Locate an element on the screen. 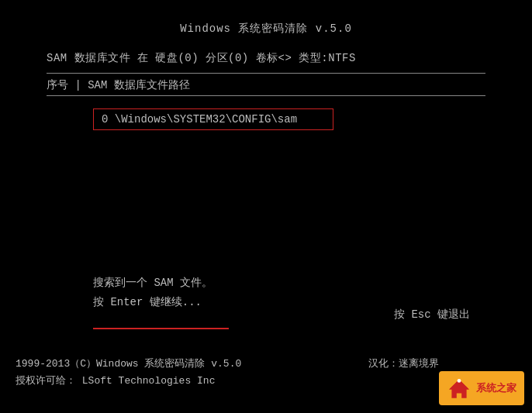 Image resolution: width=532 pixels, height=413 pixels. house-icon is located at coordinates (459, 388).